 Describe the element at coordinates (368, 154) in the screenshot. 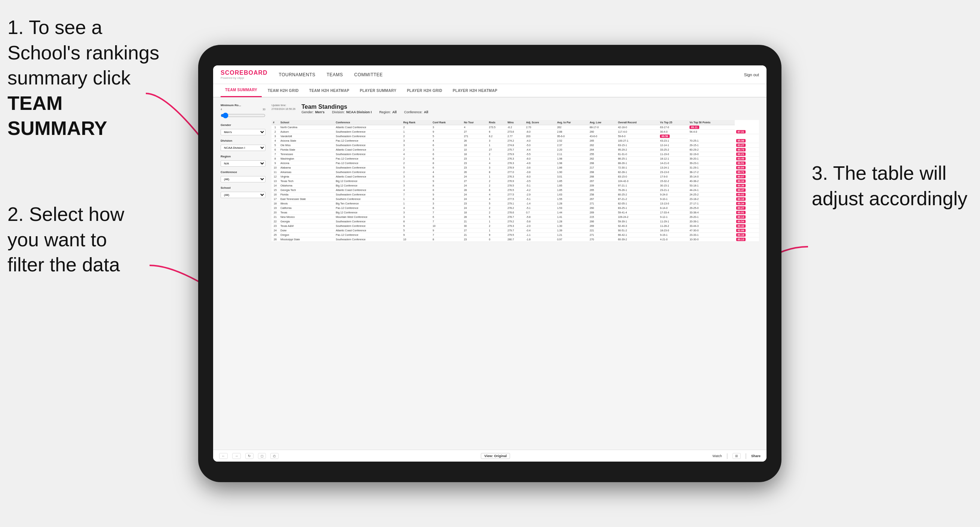

I see `cell-6-2: Southeastern Conference` at that location.